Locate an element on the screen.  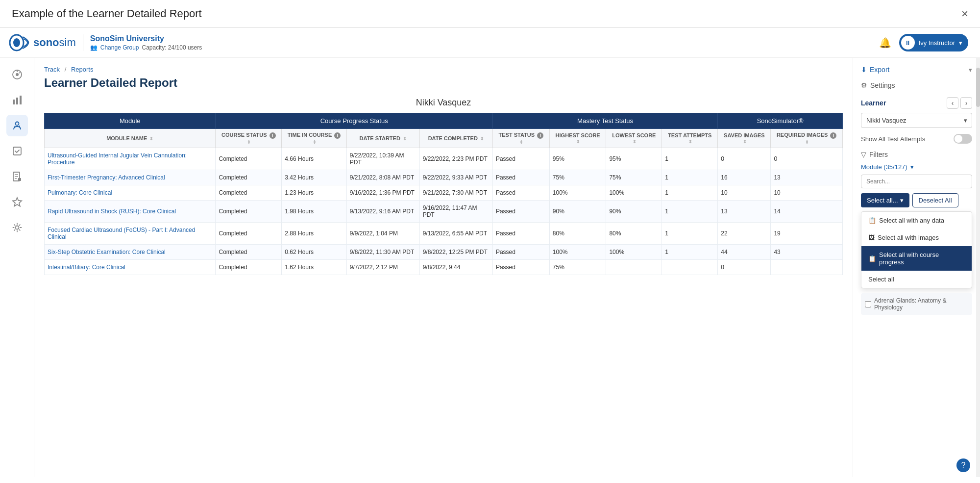
date-completed-cell: 9/13/2022, 6:55 AM PDT is located at coordinates (456, 233).